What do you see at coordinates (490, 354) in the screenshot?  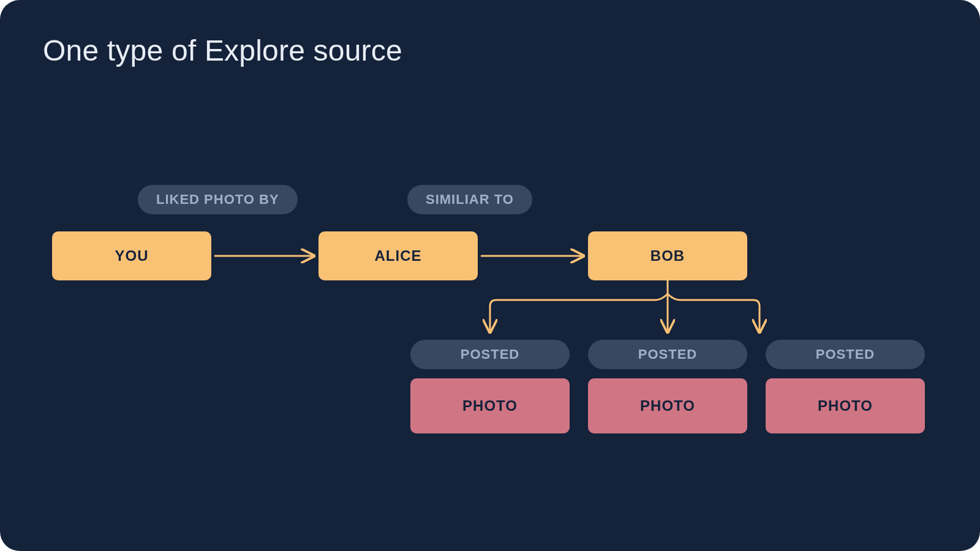 I see `posted-pill-0: POSTED` at bounding box center [490, 354].